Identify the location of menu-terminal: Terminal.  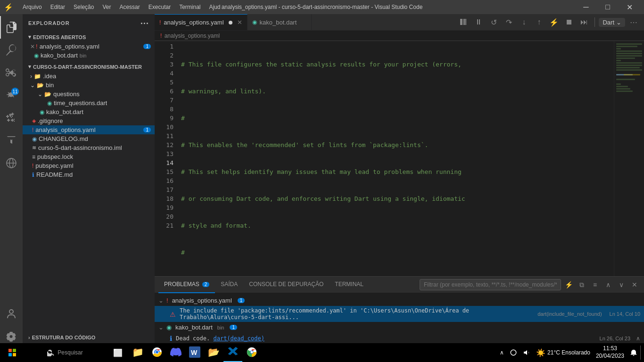
(190, 7).